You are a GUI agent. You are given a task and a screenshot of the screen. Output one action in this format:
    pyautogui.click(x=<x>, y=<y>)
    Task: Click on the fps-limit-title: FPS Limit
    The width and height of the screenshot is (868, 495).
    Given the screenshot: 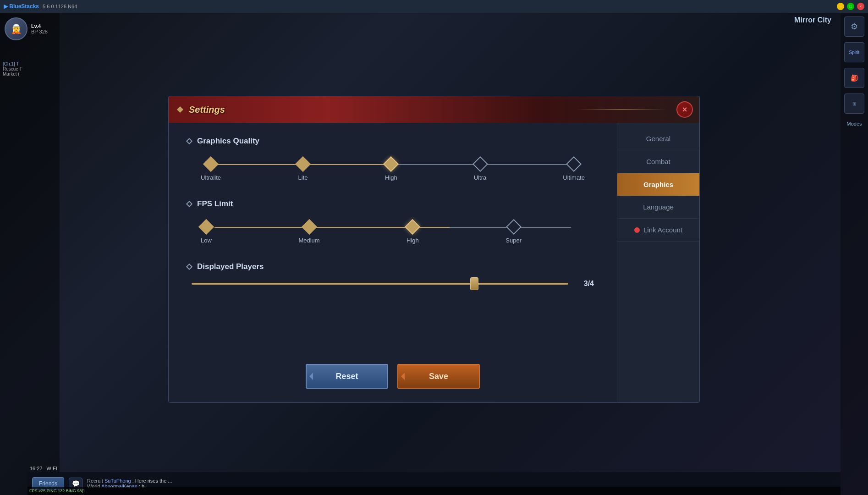 What is the action you would take?
    pyautogui.click(x=215, y=204)
    